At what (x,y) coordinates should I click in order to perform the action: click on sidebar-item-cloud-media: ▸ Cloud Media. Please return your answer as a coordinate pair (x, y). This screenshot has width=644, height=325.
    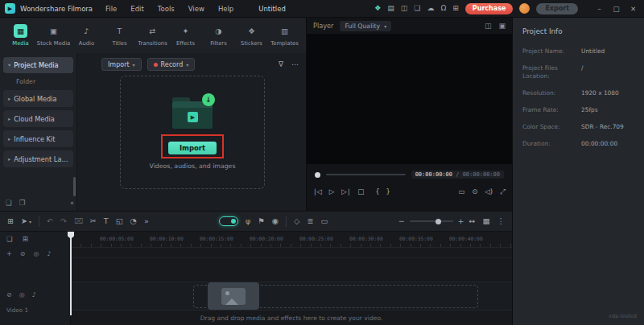
    Looking at the image, I should click on (39, 119).